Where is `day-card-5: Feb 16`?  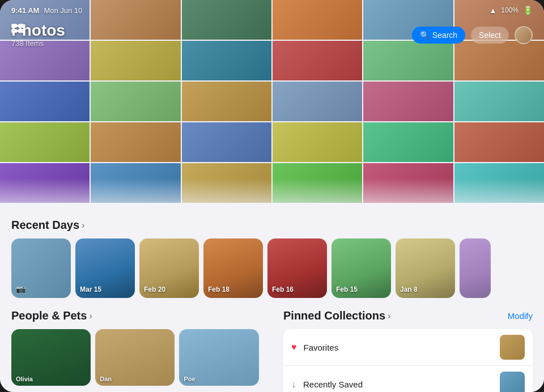
day-card-5: Feb 16 is located at coordinates (297, 269).